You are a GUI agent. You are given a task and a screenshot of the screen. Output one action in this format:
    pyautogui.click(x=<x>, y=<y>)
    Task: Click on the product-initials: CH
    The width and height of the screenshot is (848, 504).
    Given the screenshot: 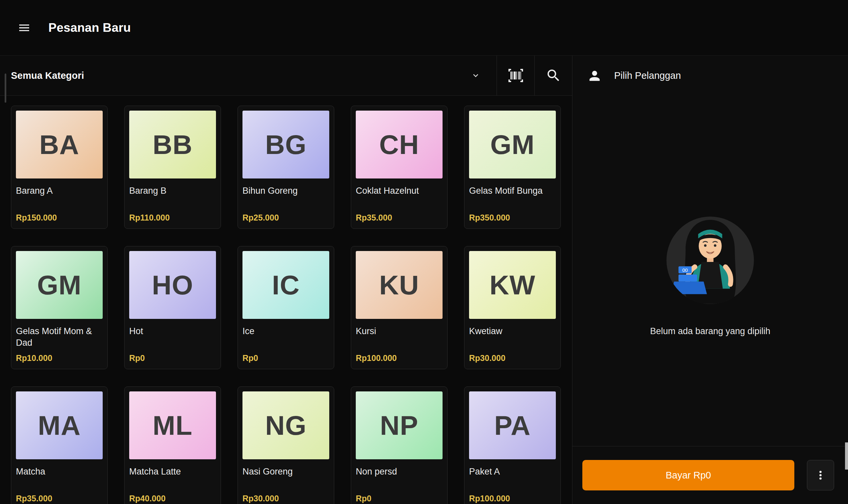 What is the action you would take?
    pyautogui.click(x=399, y=145)
    